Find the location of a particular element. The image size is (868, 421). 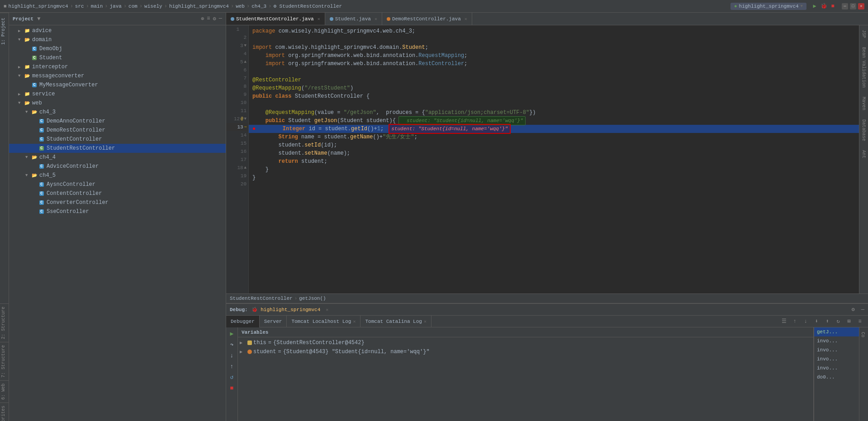

gutter-line-12: 12 @ ▼ is located at coordinates (237, 119).